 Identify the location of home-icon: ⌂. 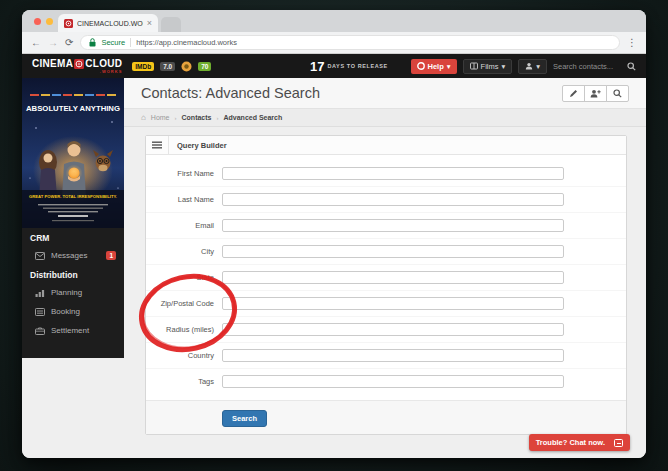
(144, 118).